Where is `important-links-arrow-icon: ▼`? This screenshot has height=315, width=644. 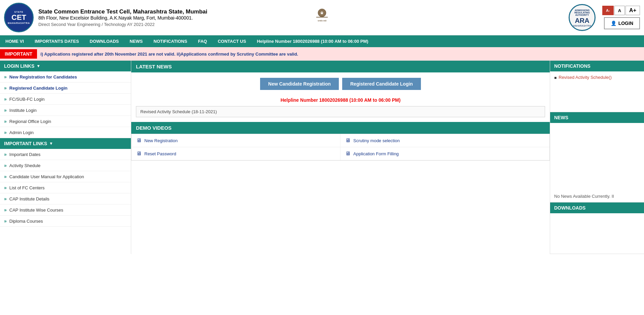
important-links-arrow-icon: ▼ is located at coordinates (51, 144).